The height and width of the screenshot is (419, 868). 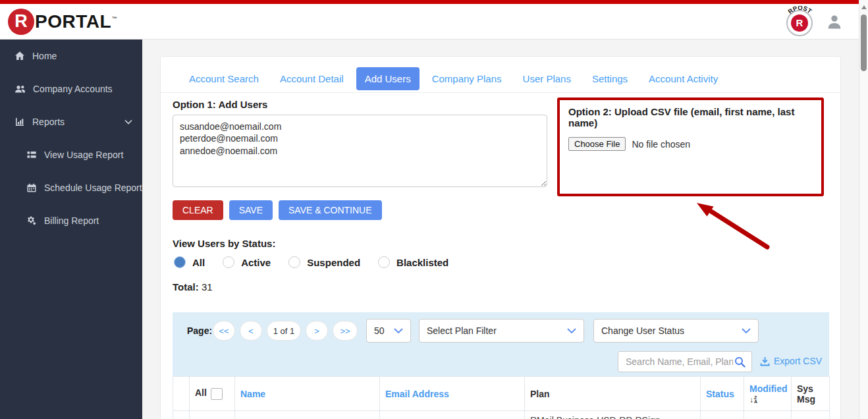 I want to click on save-continue-button: SAVE & CONTINUE, so click(x=331, y=210).